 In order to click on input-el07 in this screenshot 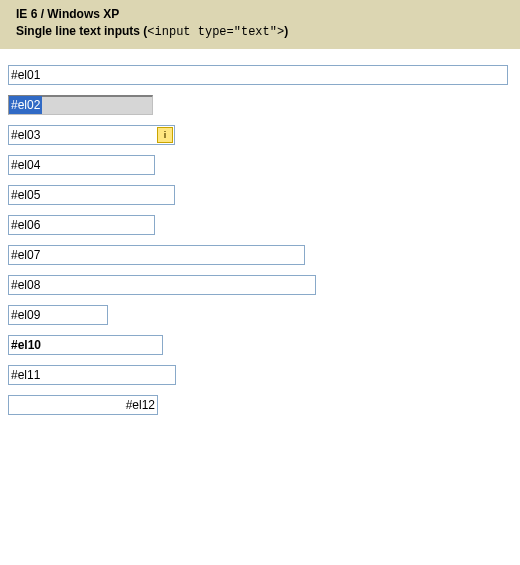, I will do `click(156, 255)`.